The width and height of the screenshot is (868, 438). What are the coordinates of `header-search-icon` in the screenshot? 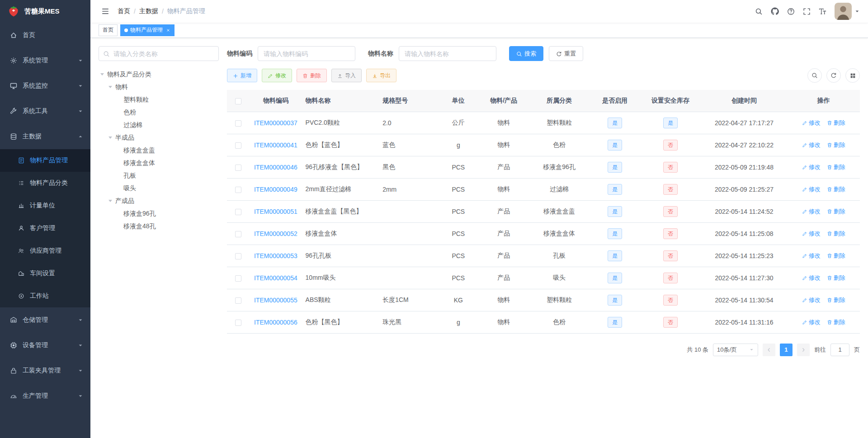 It's located at (759, 12).